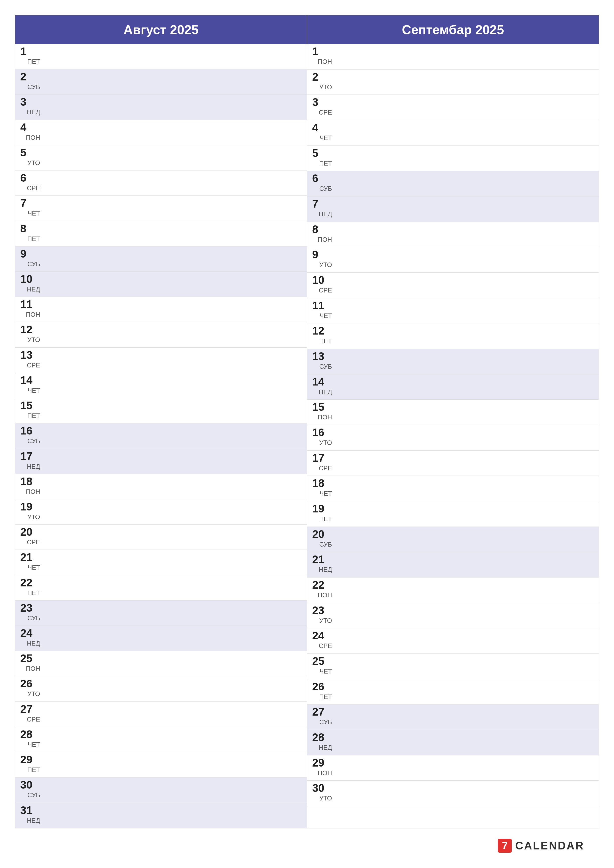 The image size is (614, 868). What do you see at coordinates (322, 310) in the screenshot?
I see `day-cell: 11ЧЕТ` at bounding box center [322, 310].